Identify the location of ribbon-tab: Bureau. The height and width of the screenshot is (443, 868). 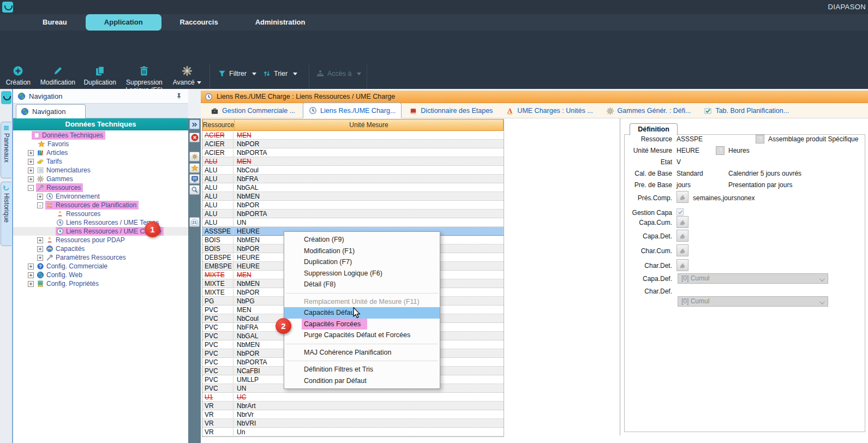
(55, 22).